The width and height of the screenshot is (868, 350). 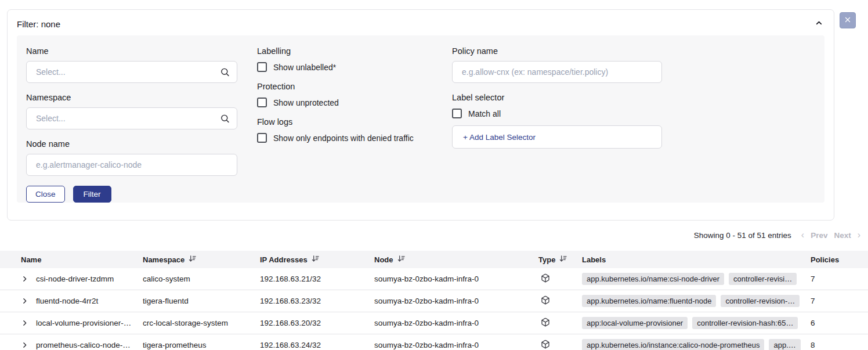 What do you see at coordinates (819, 24) in the screenshot?
I see `chevron-up-icon` at bounding box center [819, 24].